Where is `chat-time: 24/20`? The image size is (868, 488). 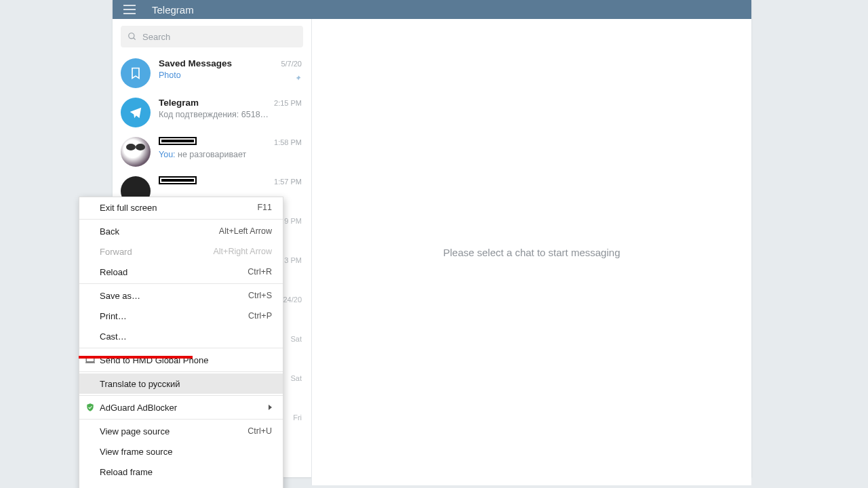
chat-time: 24/20 is located at coordinates (292, 300).